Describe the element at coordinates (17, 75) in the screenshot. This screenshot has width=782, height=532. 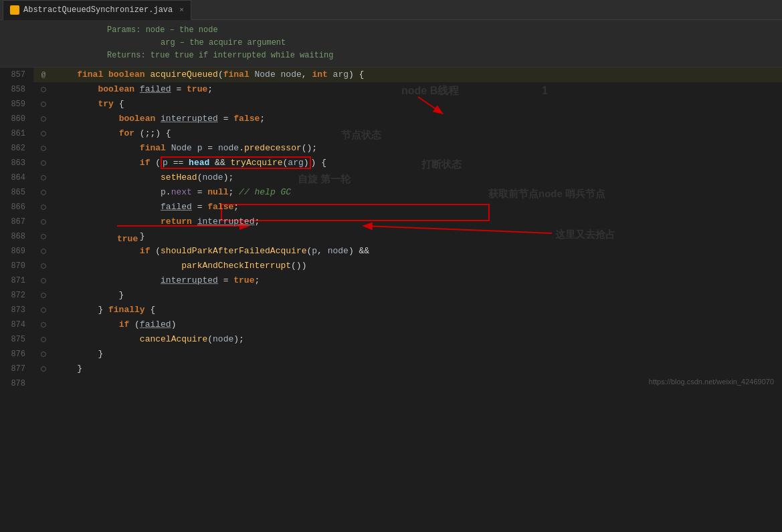
I see `line-num-857: 857` at that location.